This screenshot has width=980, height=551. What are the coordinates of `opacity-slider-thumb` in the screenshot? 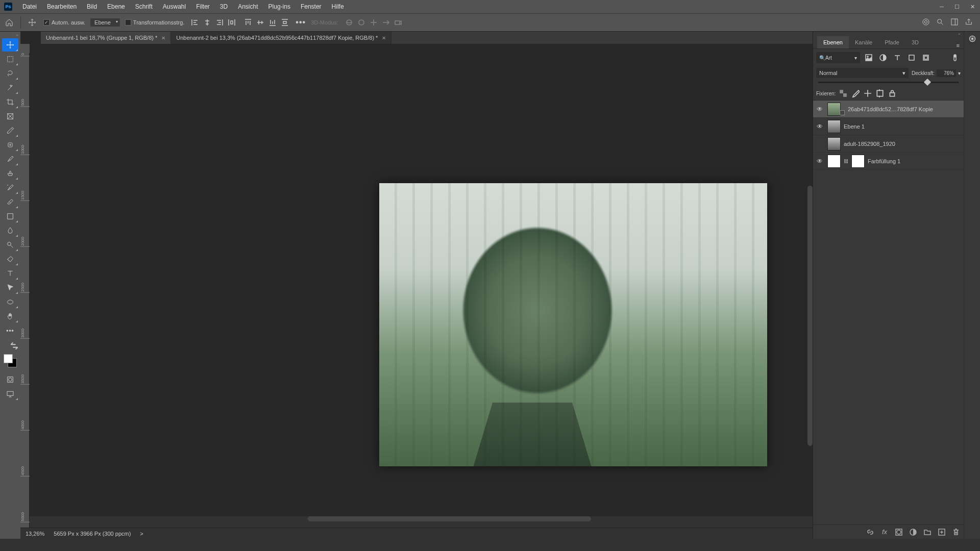 It's located at (927, 82).